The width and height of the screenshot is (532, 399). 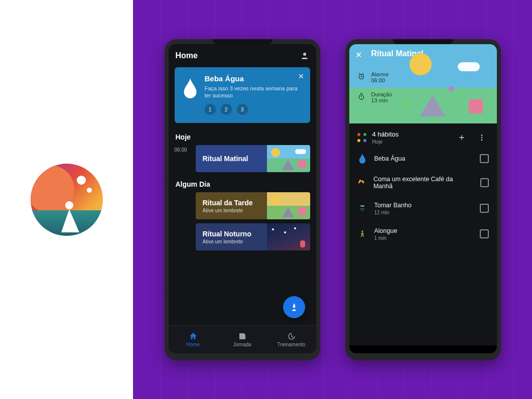 What do you see at coordinates (235, 159) in the screenshot?
I see `ritual-title: Ritual Matinal` at bounding box center [235, 159].